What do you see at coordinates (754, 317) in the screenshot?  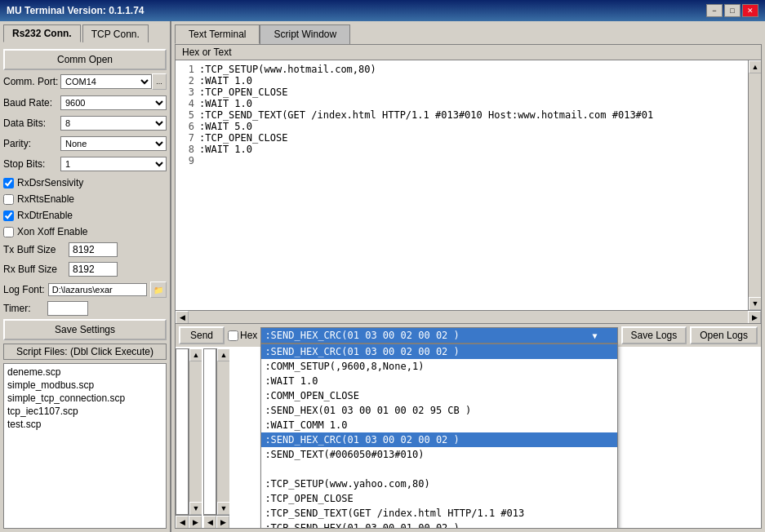 I see `scroll-right-button: ▶` at bounding box center [754, 317].